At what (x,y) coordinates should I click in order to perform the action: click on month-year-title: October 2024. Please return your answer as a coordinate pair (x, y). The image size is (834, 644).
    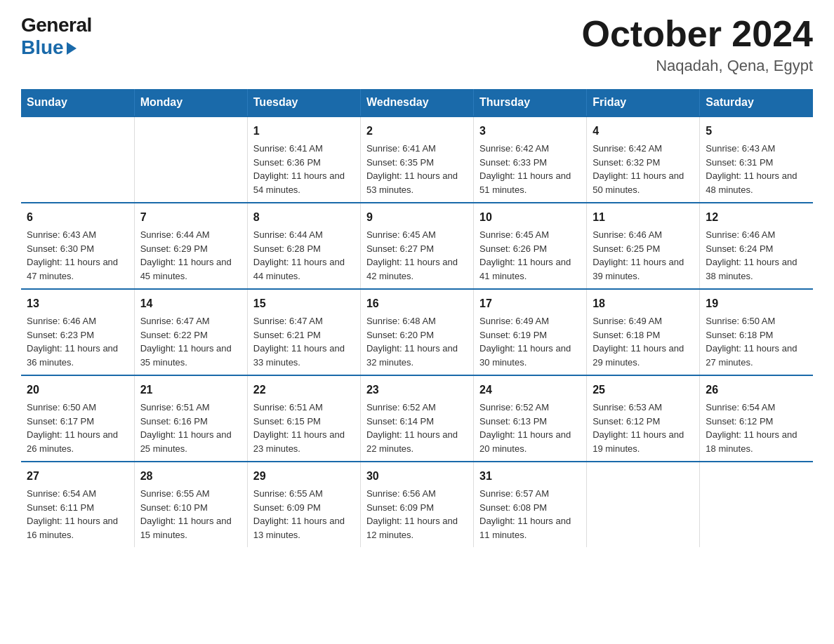
    Looking at the image, I should click on (698, 34).